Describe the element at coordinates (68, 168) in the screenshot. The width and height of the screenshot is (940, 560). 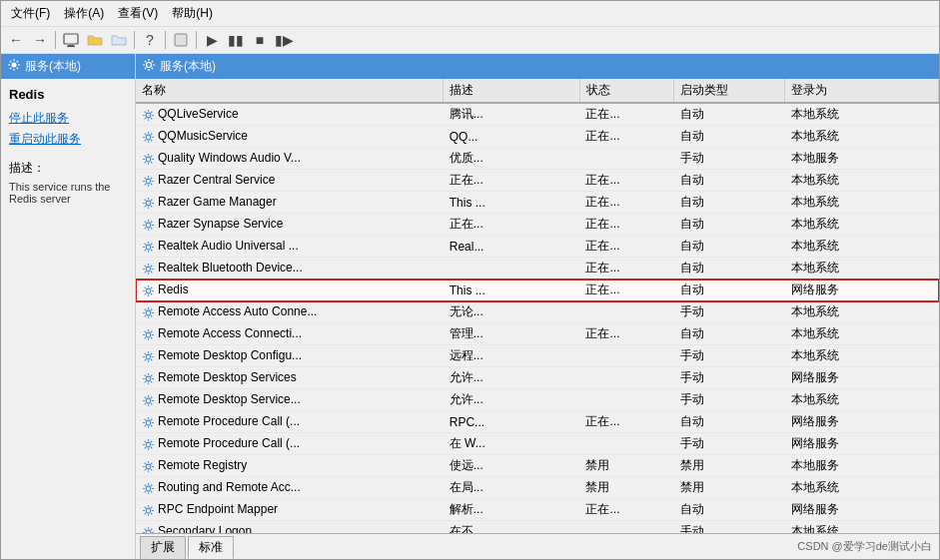
I see `desc-label: 描述：` at that location.